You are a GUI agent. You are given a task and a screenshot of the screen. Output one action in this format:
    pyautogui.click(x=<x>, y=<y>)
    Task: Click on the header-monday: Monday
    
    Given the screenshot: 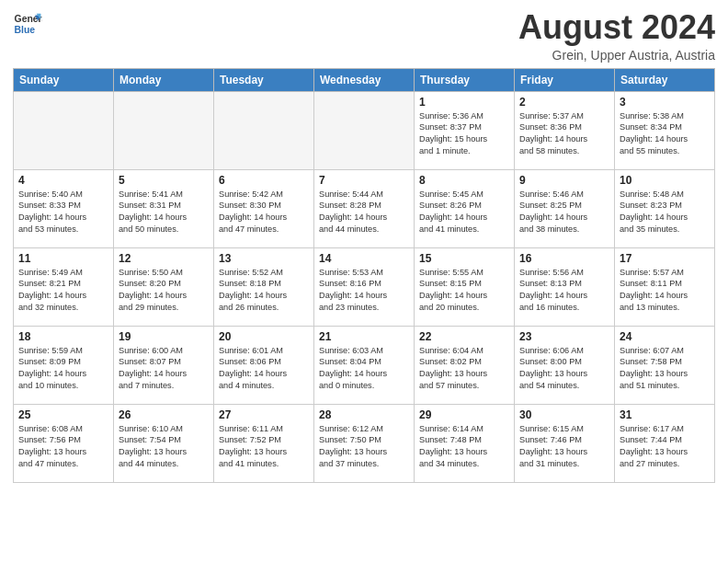 What is the action you would take?
    pyautogui.click(x=164, y=79)
    